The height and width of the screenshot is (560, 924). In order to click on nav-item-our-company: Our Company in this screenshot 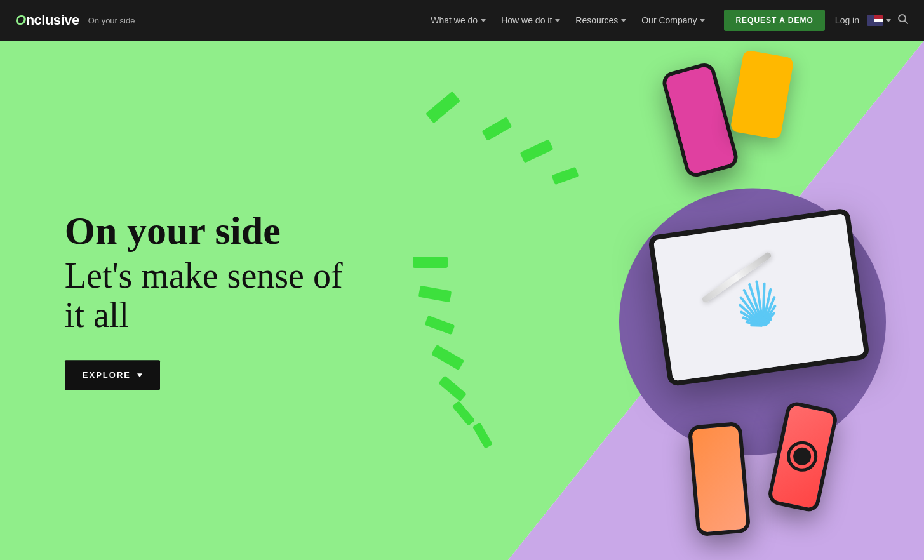, I will do `click(673, 20)`.